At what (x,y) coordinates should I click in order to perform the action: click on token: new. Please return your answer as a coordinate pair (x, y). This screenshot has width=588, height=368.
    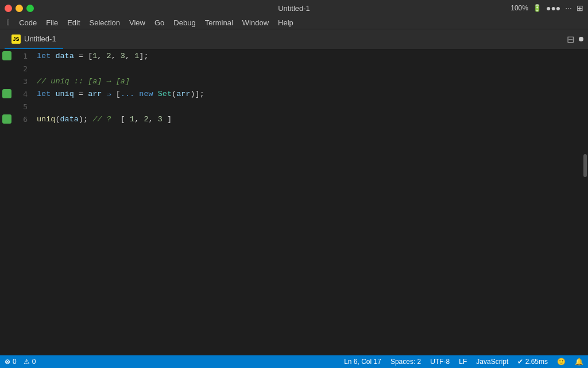
    Looking at the image, I should click on (146, 94).